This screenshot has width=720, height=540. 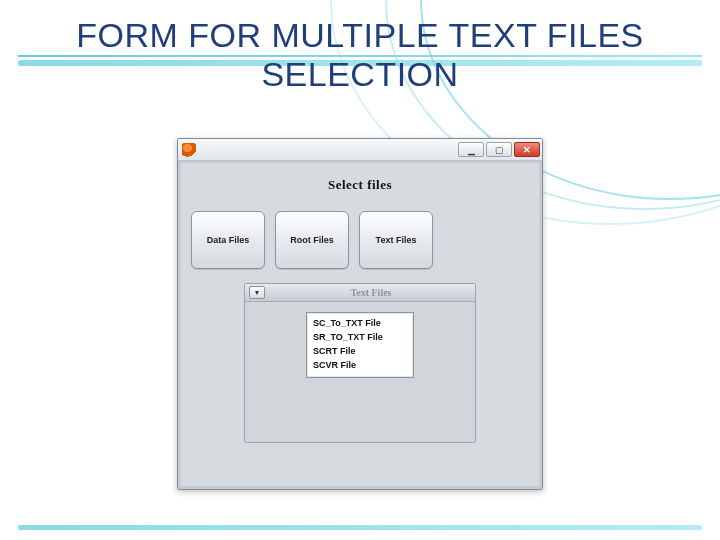 I want to click on minimize-icon: ▁, so click(x=472, y=150).